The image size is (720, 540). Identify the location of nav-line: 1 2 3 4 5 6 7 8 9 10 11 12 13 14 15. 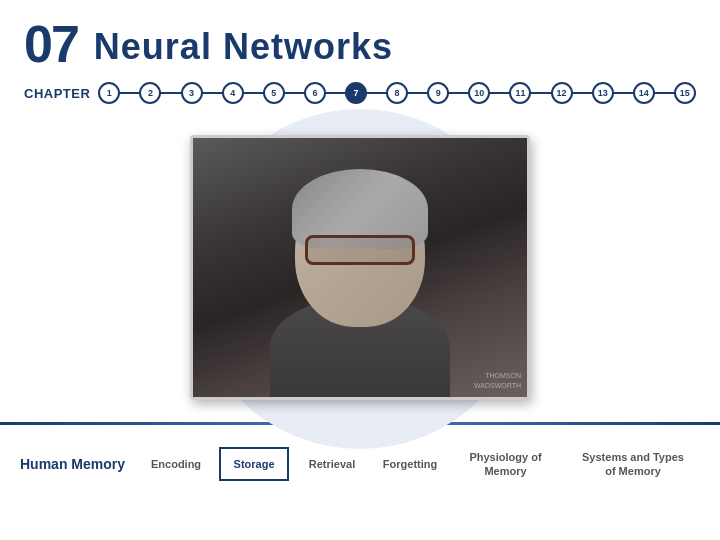
(397, 93).